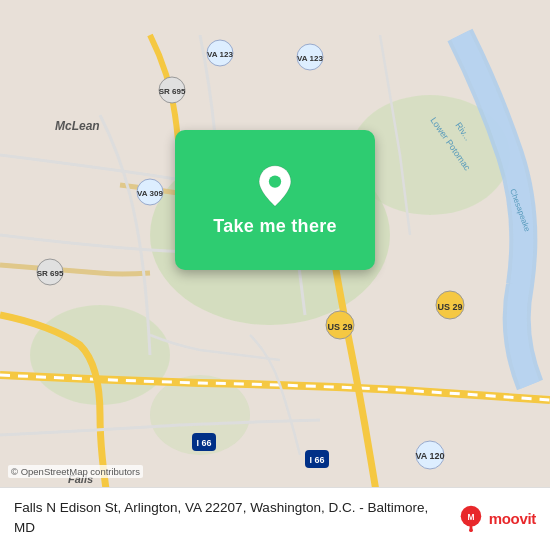 Image resolution: width=550 pixels, height=550 pixels. I want to click on moovit-logo: M moovit, so click(496, 518).